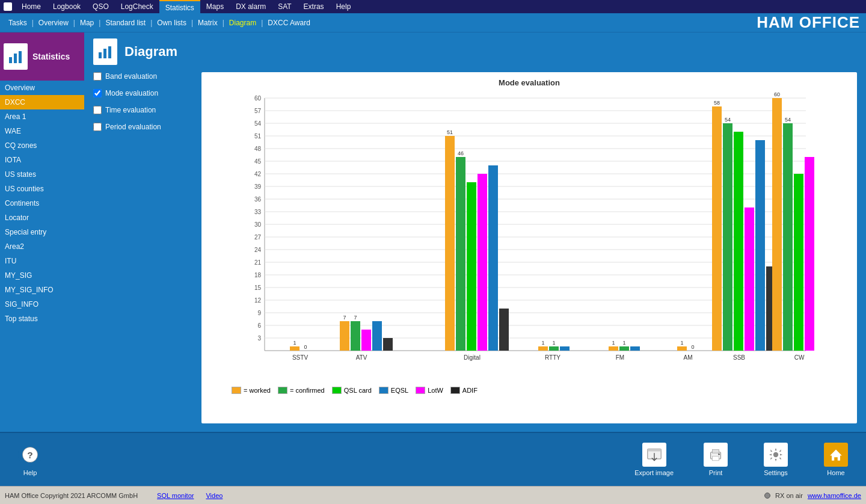  What do you see at coordinates (141, 76) in the screenshot?
I see `option-band-evaluation: Band evaluation` at bounding box center [141, 76].